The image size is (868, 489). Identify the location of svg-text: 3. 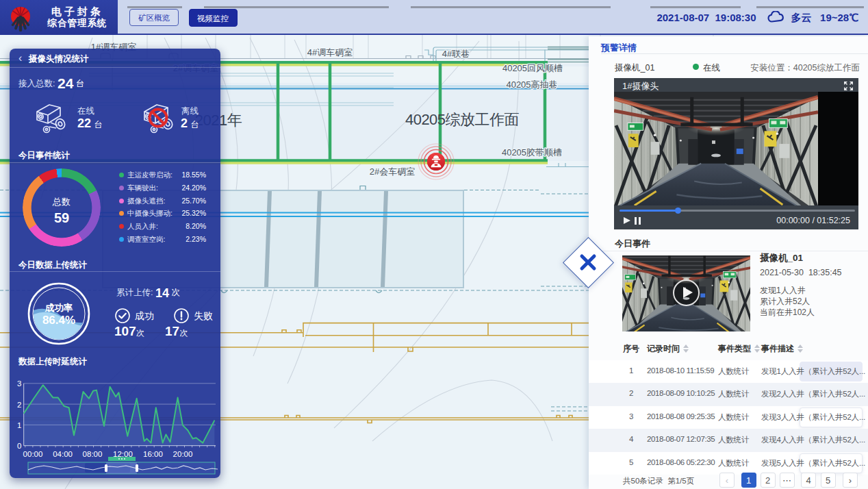
(19, 384).